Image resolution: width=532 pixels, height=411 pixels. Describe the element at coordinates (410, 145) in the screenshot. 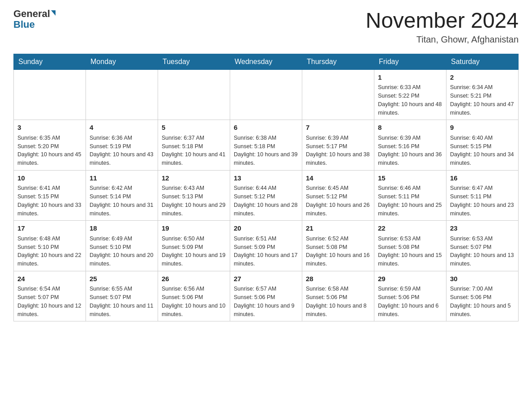

I see `calendar-cell: 8Sunrise: 6:39 AMSunset: 5:16 PMDaylight…` at that location.